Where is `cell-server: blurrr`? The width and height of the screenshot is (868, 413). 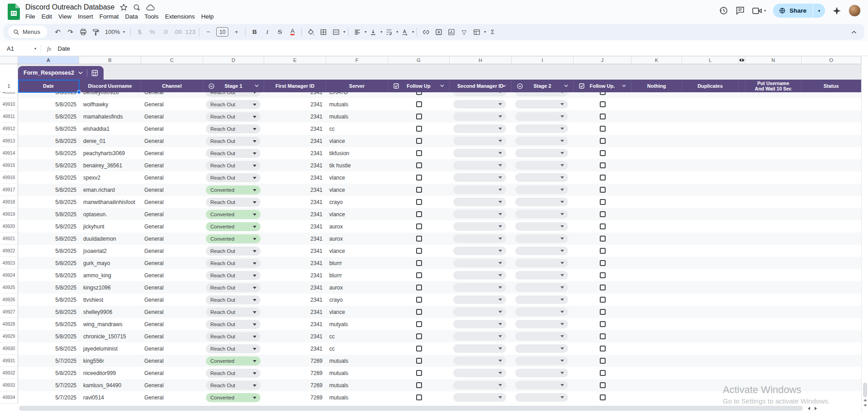 cell-server: blurrr is located at coordinates (357, 263).